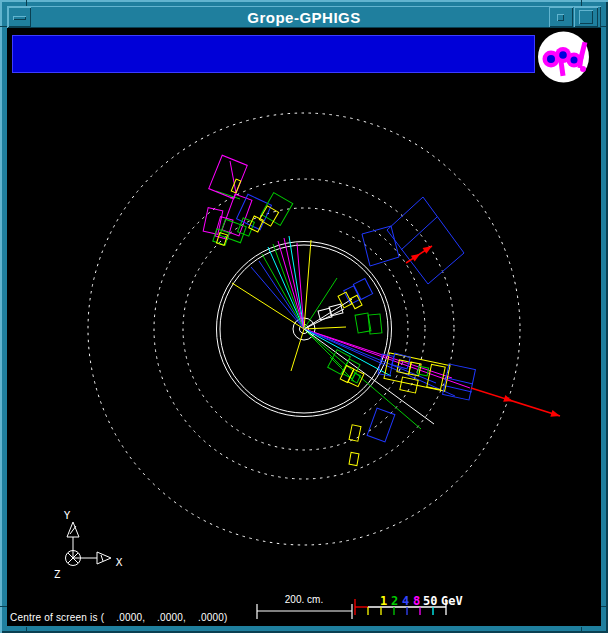  I want to click on muon-arrow-line, so click(516, 402).